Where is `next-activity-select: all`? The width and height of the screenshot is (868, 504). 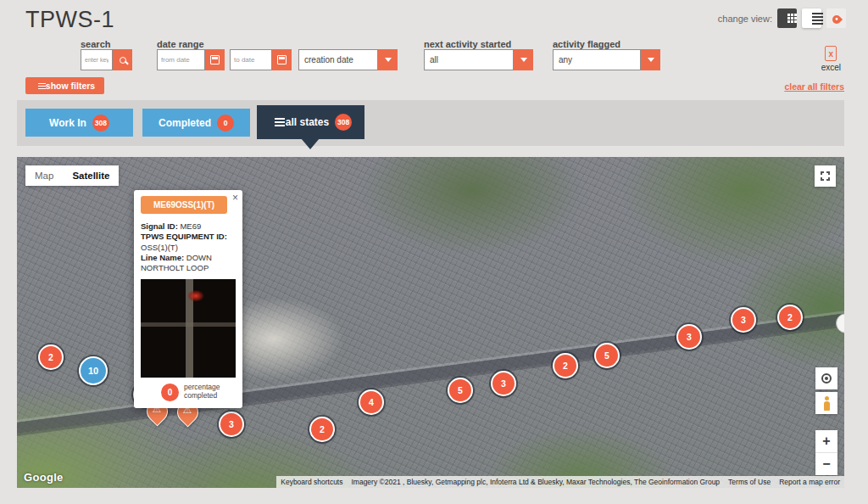
next-activity-select: all is located at coordinates (469, 59).